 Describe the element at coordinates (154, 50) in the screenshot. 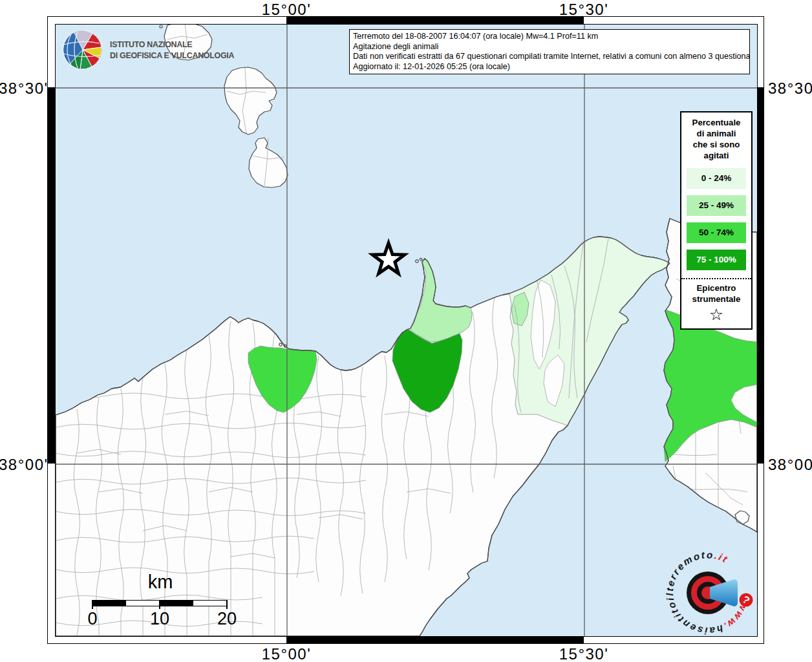

I see `ingv-logo: ISTITUTO NAZIONALE DI GEOFISICA E VULCAN…` at that location.